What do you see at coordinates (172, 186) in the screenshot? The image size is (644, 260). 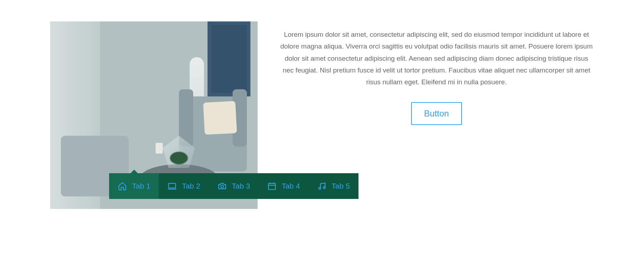 I see `laptop-icon` at bounding box center [172, 186].